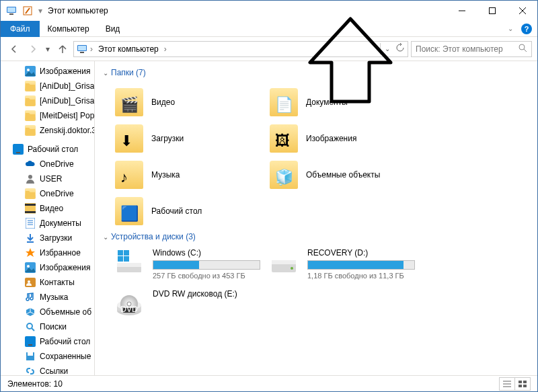 This screenshot has width=538, height=392. Describe the element at coordinates (163, 102) in the screenshot. I see `folder-label: Видео` at that location.